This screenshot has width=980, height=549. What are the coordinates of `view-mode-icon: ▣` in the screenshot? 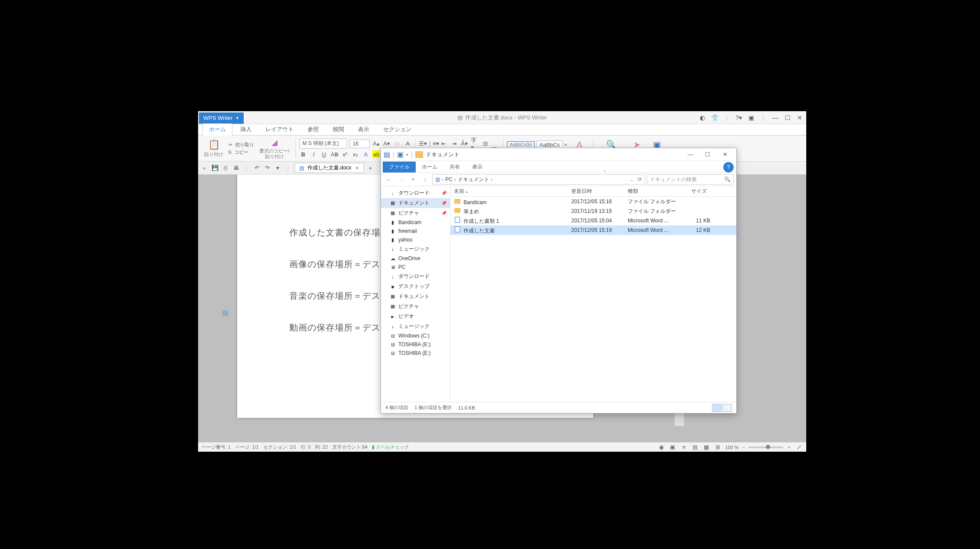 It's located at (672, 447).